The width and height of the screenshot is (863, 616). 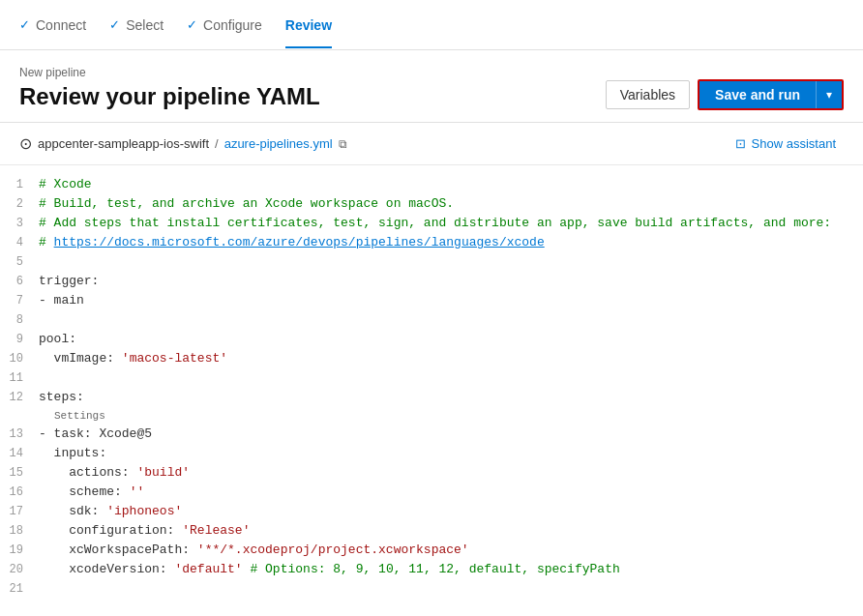 What do you see at coordinates (19, 492) in the screenshot?
I see `line-number: 16` at bounding box center [19, 492].